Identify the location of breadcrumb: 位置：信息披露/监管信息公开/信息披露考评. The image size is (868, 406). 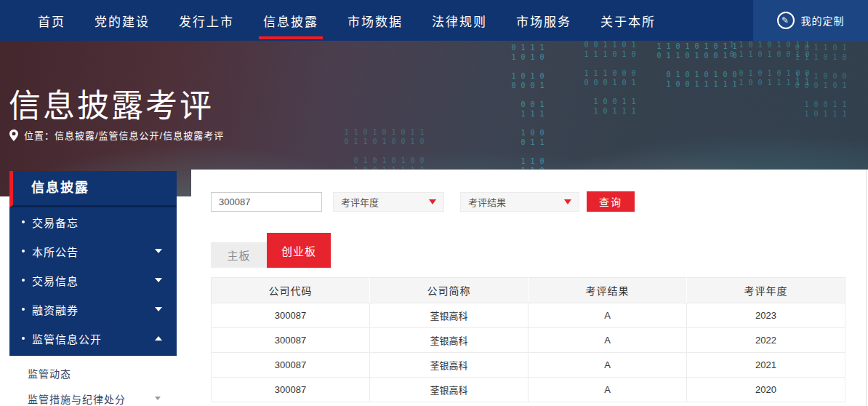
(116, 135).